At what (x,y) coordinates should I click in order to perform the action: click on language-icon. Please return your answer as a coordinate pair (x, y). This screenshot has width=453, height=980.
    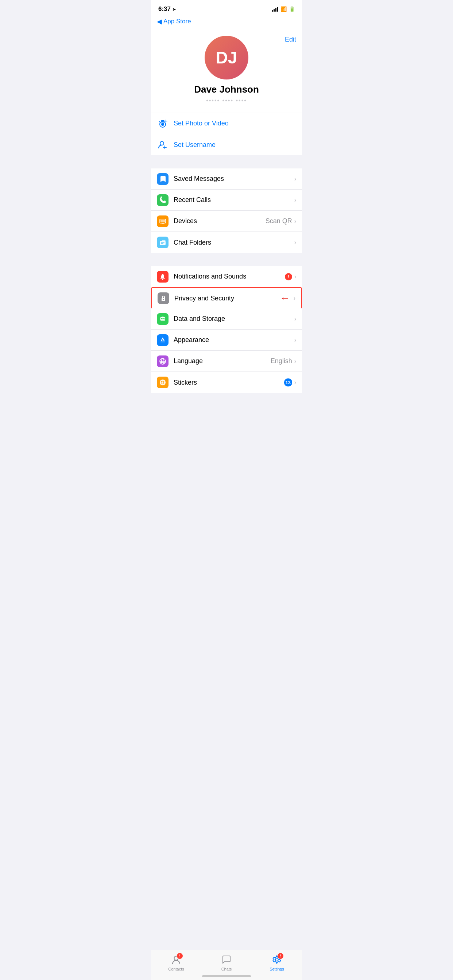
    Looking at the image, I should click on (163, 361).